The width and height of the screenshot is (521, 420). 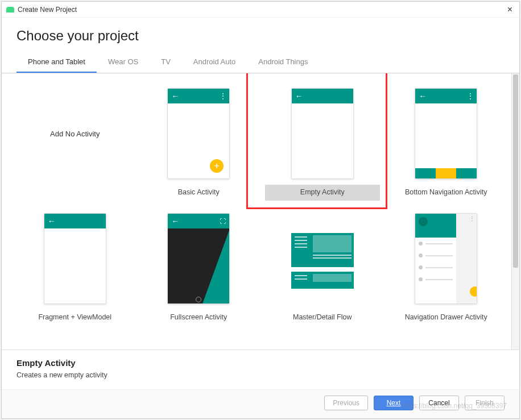 What do you see at coordinates (199, 193) in the screenshot?
I see `template-label: Basic Activity` at bounding box center [199, 193].